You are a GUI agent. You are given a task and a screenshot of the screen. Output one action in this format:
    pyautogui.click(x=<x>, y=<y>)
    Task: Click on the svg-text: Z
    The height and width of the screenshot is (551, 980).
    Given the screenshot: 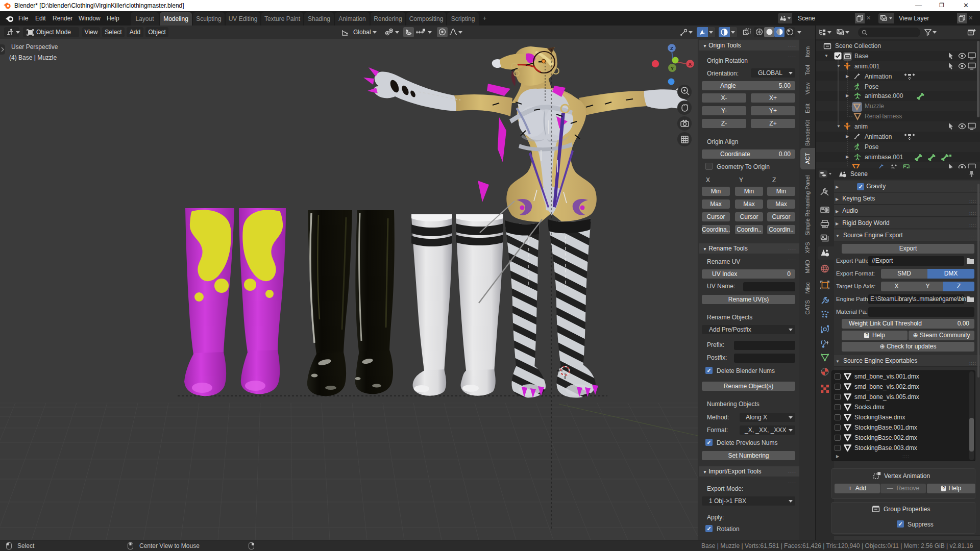 What is the action you would take?
    pyautogui.click(x=672, y=48)
    